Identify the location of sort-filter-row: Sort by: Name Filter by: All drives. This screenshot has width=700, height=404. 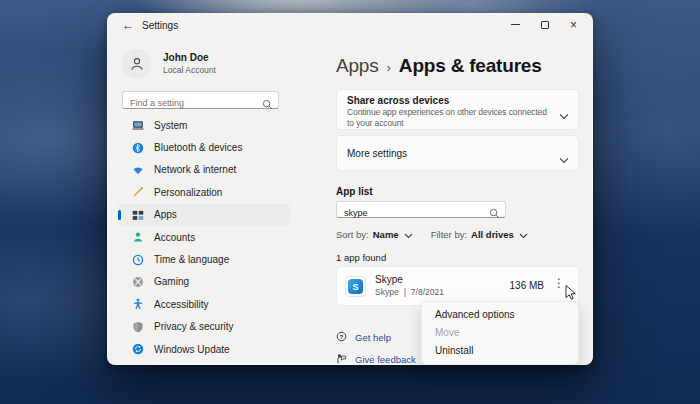
(432, 234).